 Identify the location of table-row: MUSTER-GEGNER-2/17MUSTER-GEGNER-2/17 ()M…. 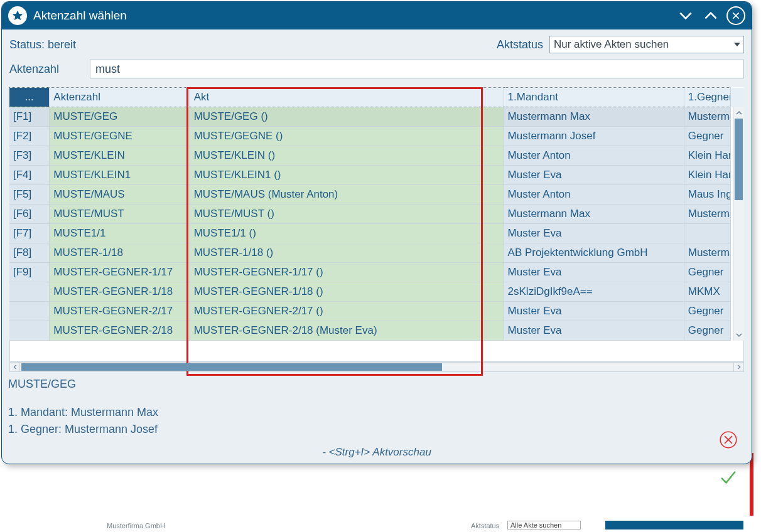
(377, 311).